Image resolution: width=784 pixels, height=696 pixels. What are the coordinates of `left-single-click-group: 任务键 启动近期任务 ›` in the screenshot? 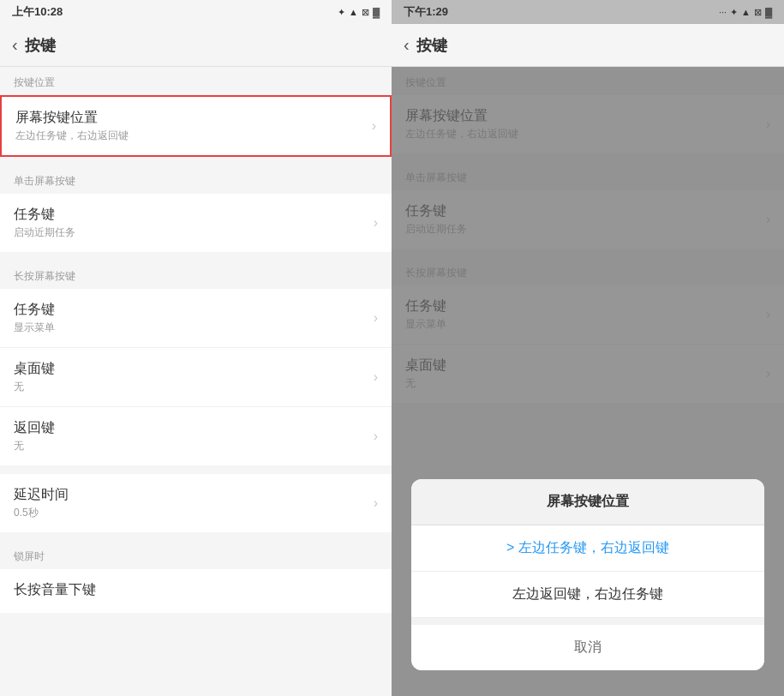 It's located at (195, 223).